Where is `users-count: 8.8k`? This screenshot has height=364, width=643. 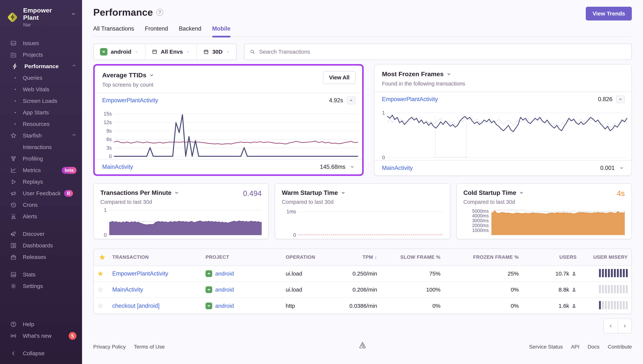 users-count: 8.8k is located at coordinates (564, 290).